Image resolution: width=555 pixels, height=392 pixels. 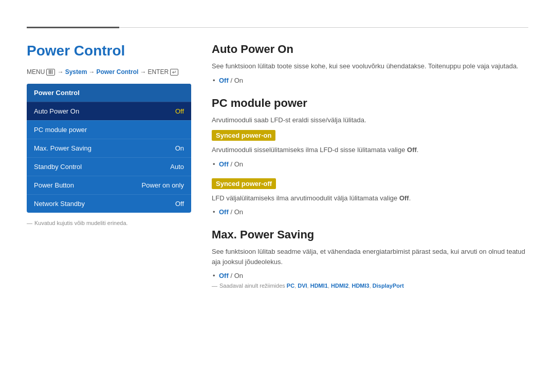 What do you see at coordinates (370, 164) in the screenshot?
I see `bullet-off-on-synced-on: Off / On` at bounding box center [370, 164].